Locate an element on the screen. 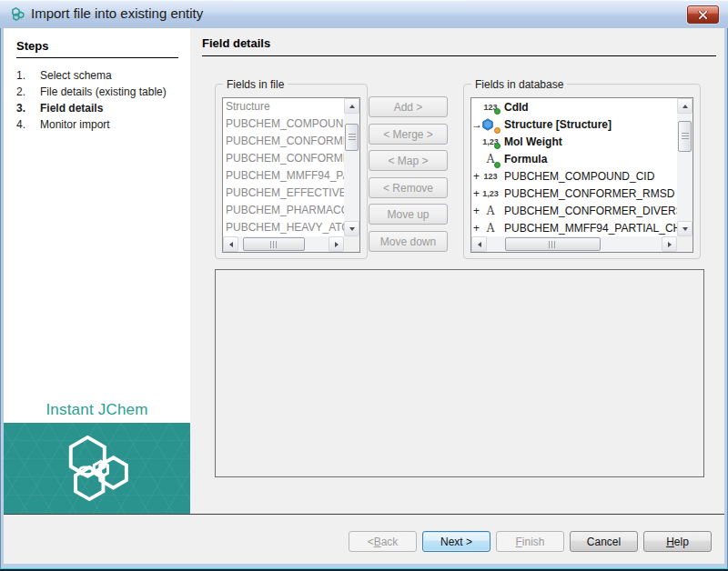 The width and height of the screenshot is (728, 571). db-field-item: + A PUBCHEM_MMFF94_PARTIAL_CHA is located at coordinates (574, 227).